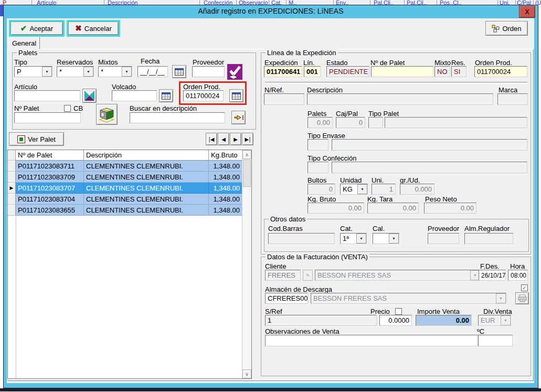  What do you see at coordinates (247, 154) in the screenshot?
I see `scroll-up-button: ∧` at bounding box center [247, 154].